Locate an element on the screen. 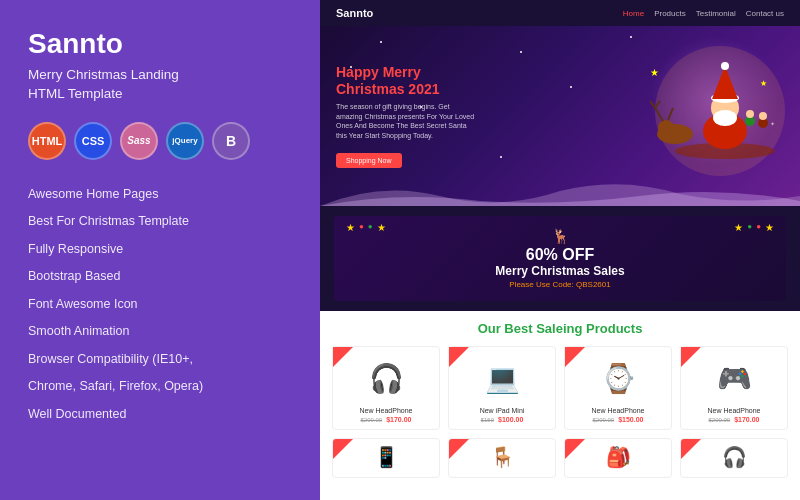 This screenshot has height=500, width=800. feature-item: Smooth Animation is located at coordinates (160, 332).